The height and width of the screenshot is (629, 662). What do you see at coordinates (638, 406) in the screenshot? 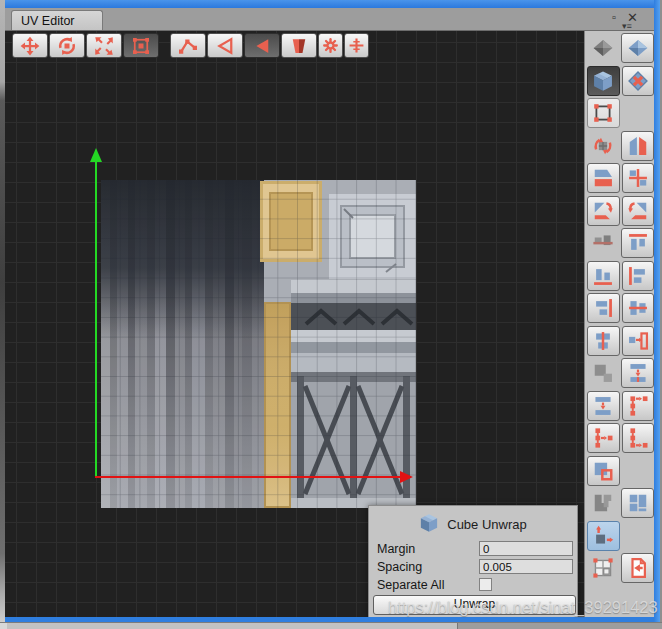
I see `chain-right-icon` at bounding box center [638, 406].